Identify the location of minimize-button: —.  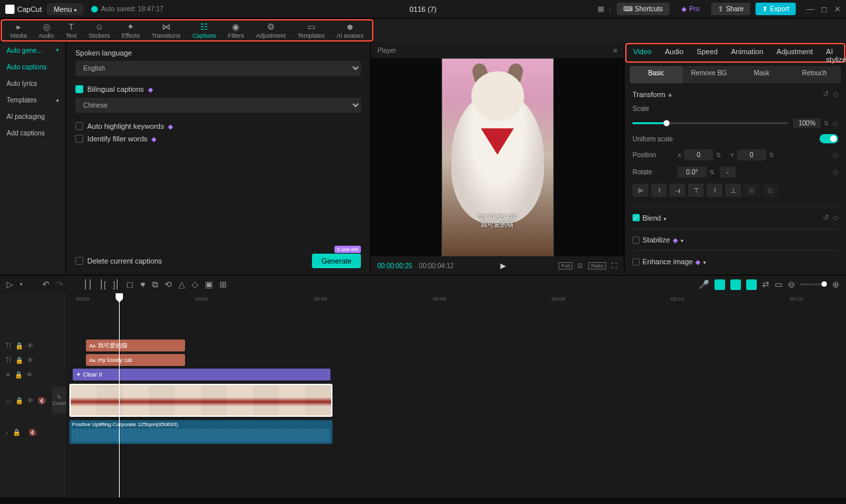
(810, 9).